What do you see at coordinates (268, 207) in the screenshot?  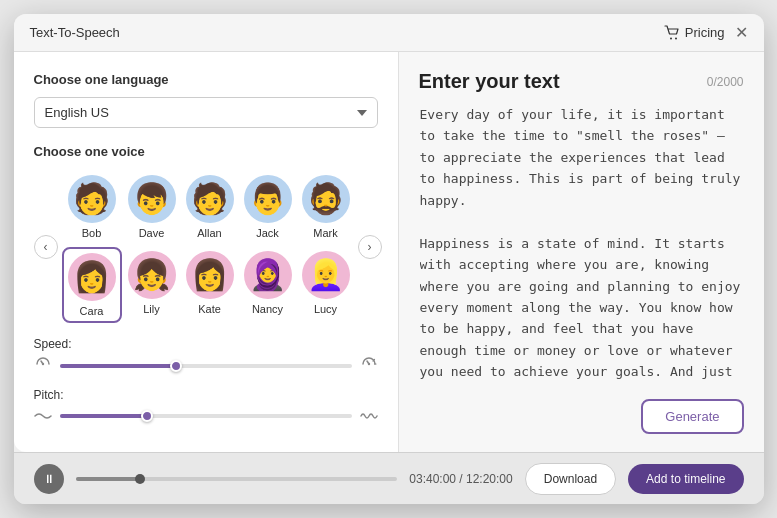 I see `voice-item-jack: 👨 Jack` at bounding box center [268, 207].